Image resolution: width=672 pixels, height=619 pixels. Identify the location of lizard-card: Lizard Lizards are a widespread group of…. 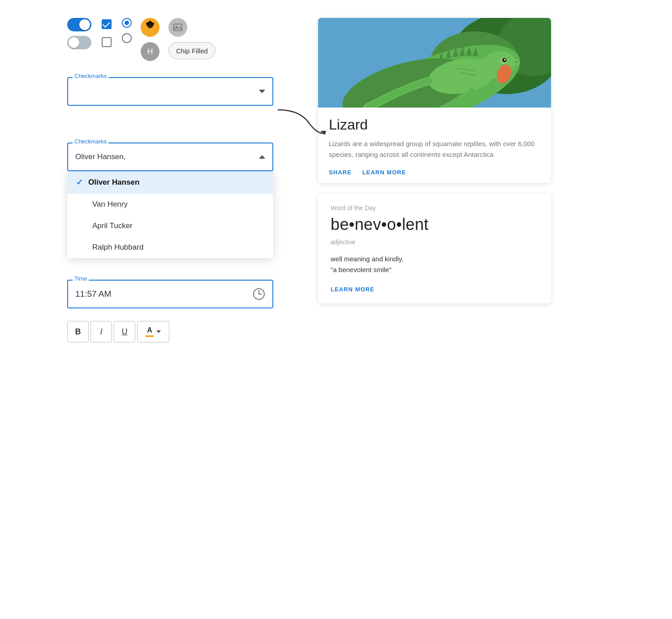
(435, 100).